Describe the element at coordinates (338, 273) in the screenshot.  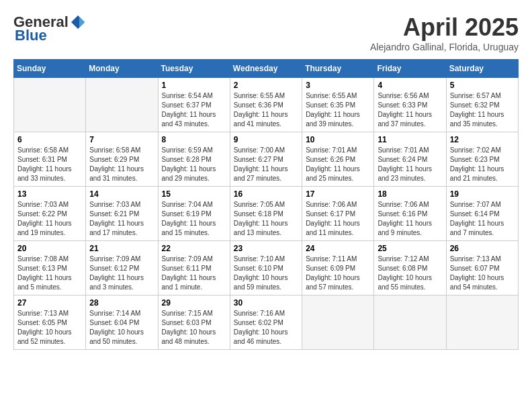
I see `day-info: Sunrise: 7:11 AM Sunset: 6:09 PM Dayligh…` at that location.